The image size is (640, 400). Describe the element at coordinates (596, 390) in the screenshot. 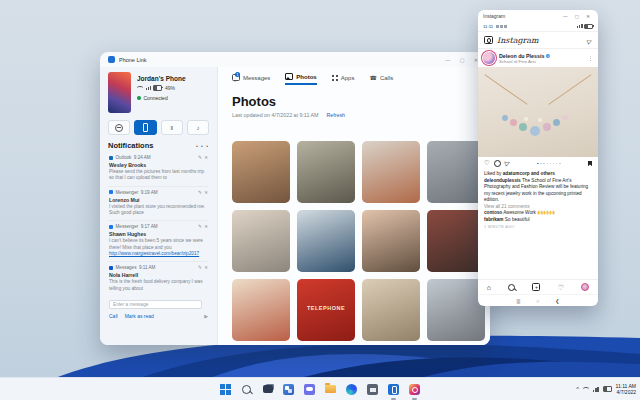

I see `tray-volume-icon` at that location.